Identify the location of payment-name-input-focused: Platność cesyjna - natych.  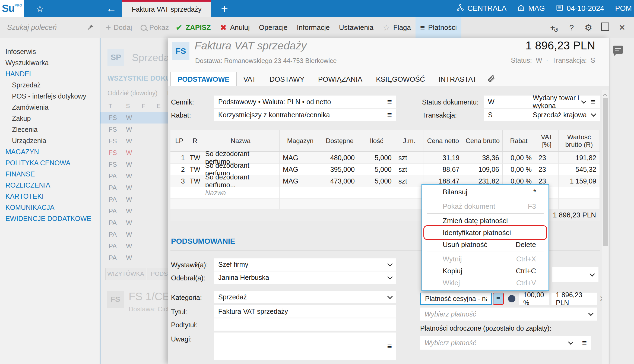
(456, 299).